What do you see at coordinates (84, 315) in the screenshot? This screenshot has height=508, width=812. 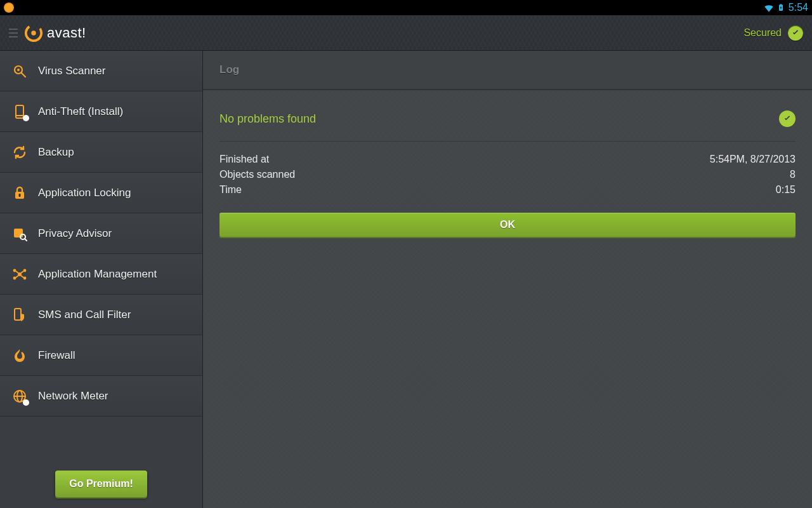 I see `sidebar-item-label: SMS and Call Filter` at bounding box center [84, 315].